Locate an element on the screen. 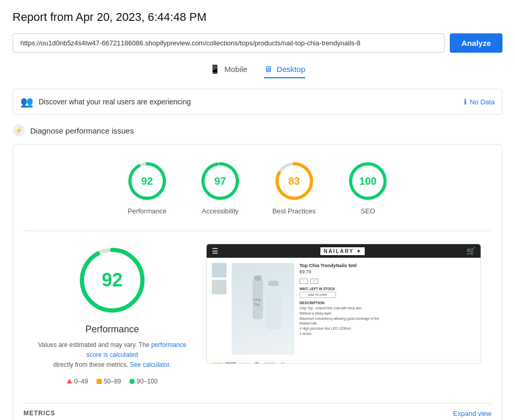  scores-row: 92 Performance 97 Accessibility is located at coordinates (258, 188).